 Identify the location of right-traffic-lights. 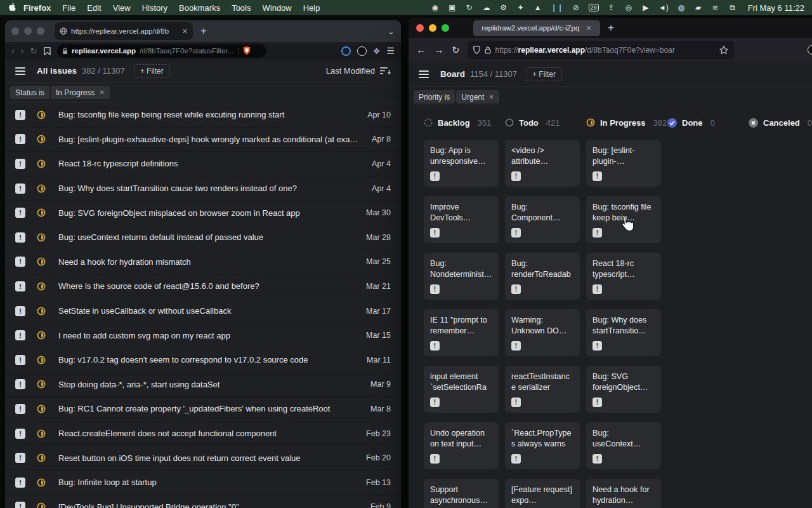
(433, 28).